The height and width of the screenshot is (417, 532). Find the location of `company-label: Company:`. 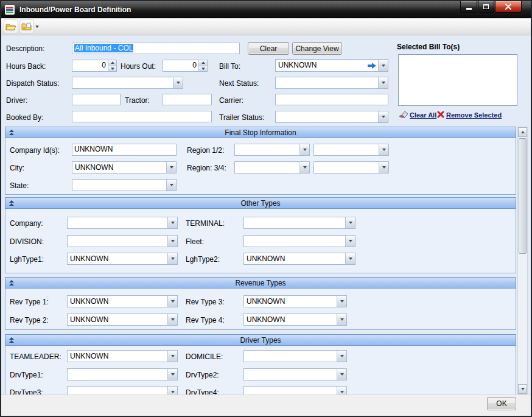

company-label: Company: is located at coordinates (27, 223).